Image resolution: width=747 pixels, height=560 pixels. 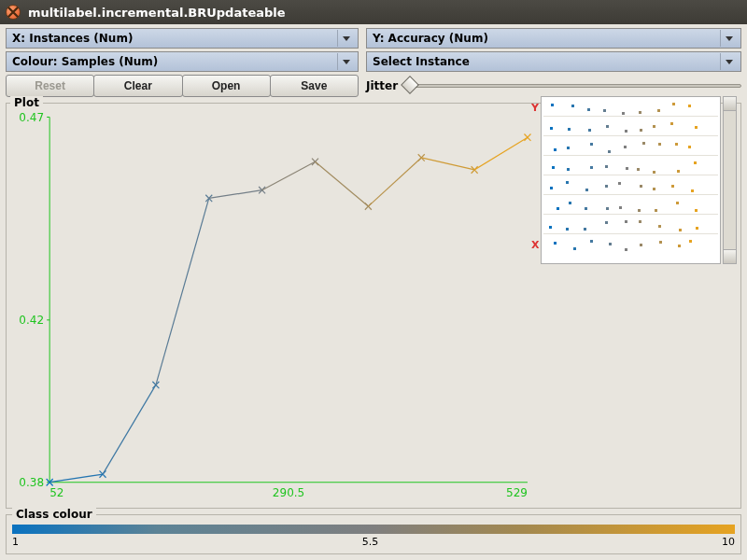 What do you see at coordinates (289, 492) in the screenshot?
I see `svg-text: 290.5` at bounding box center [289, 492].